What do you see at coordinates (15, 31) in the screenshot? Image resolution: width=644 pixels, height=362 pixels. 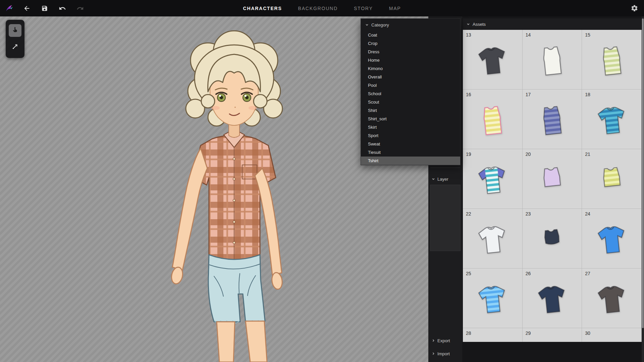 I see `hand-icon` at bounding box center [15, 31].